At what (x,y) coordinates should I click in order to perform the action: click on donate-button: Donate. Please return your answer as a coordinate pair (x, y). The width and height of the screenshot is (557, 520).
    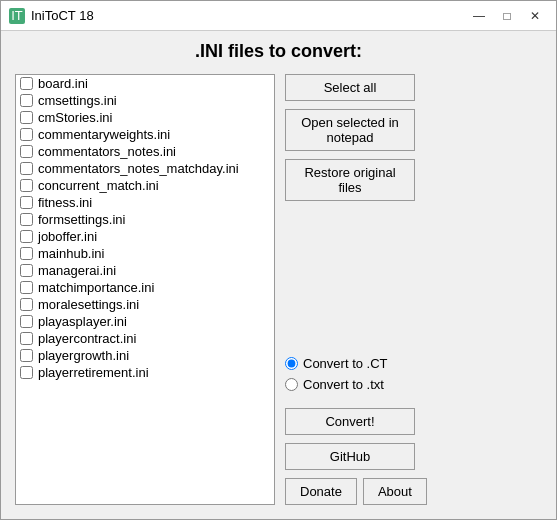
    Looking at the image, I should click on (321, 492).